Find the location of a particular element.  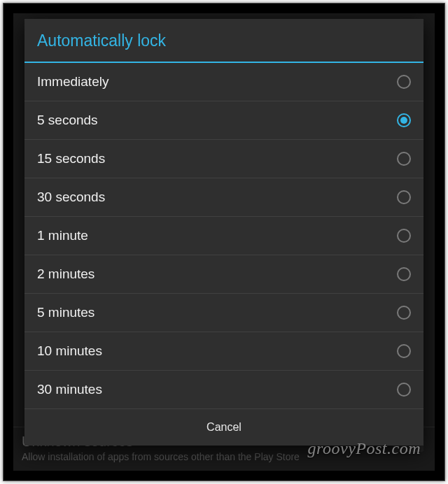

option-30-minutes: 30 minutes is located at coordinates (224, 390).